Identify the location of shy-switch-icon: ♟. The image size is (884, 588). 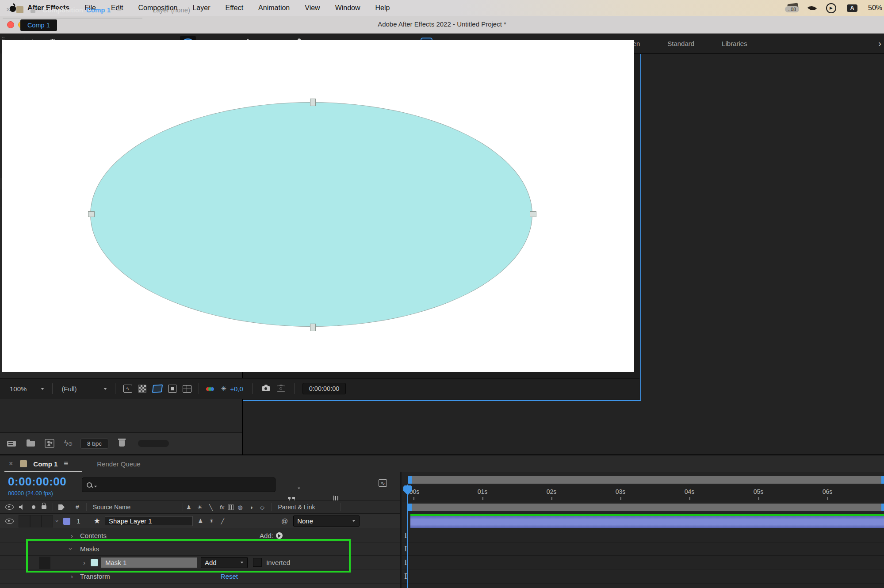
(188, 508).